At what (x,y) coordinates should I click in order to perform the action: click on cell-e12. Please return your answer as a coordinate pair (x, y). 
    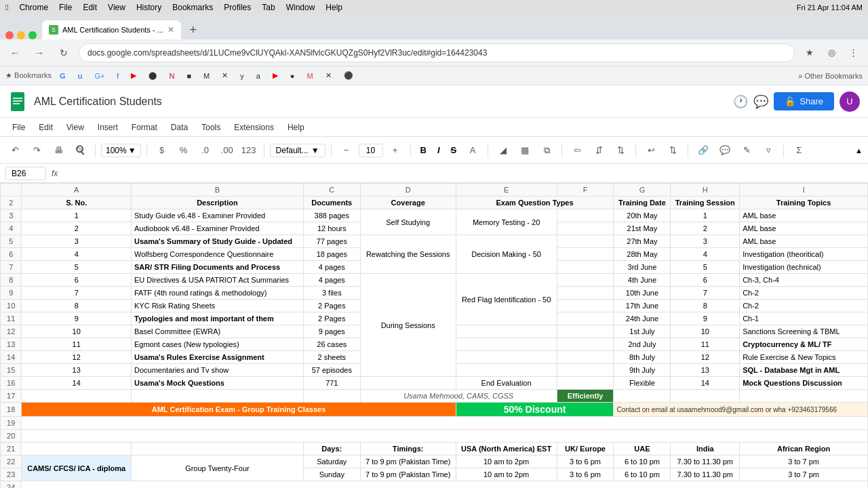
    Looking at the image, I should click on (506, 332).